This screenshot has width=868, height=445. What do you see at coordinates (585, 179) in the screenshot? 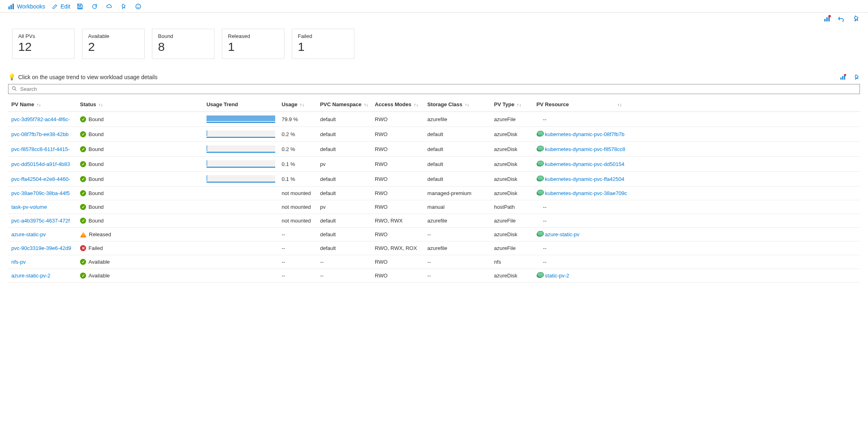
I see `pv-resource-link: kubernetes-dynamic-pvc-ffa42504` at bounding box center [585, 179].